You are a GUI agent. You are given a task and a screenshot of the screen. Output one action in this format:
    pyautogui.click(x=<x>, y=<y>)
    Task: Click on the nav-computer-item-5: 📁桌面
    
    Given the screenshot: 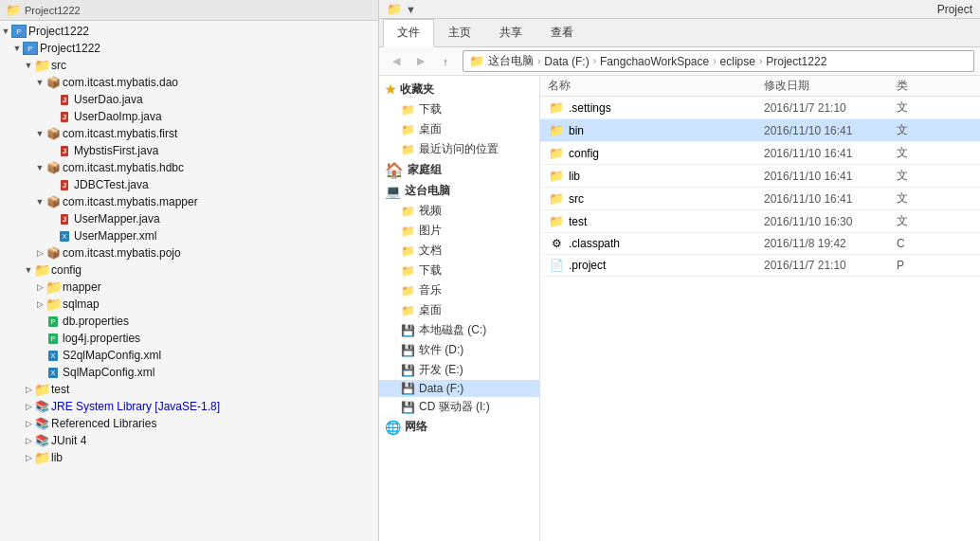 What is the action you would take?
    pyautogui.click(x=459, y=311)
    